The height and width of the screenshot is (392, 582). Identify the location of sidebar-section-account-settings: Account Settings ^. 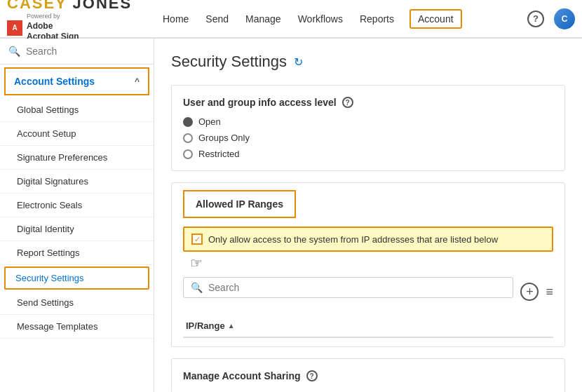
(77, 81).